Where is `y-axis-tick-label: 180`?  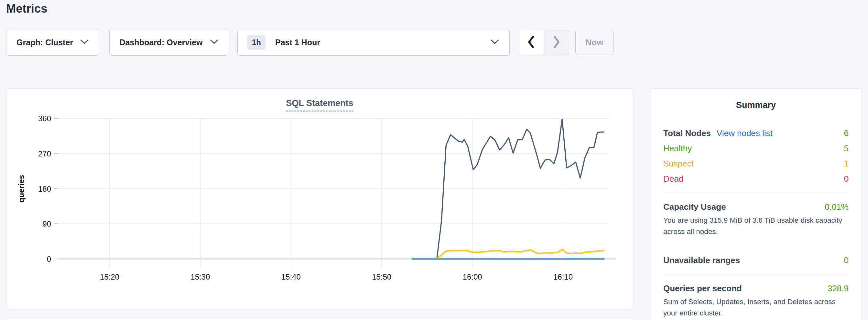 y-axis-tick-label: 180 is located at coordinates (44, 189).